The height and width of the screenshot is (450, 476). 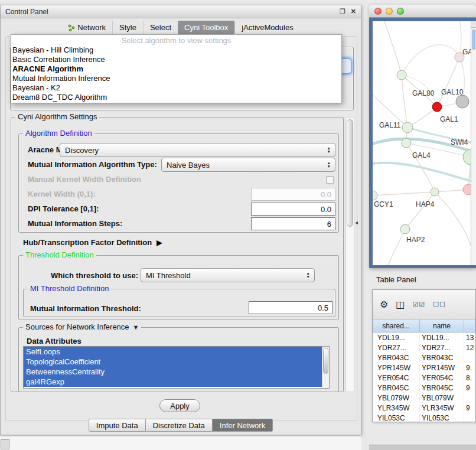 What do you see at coordinates (176, 41) in the screenshot?
I see `algorithm-placeholder-option: Select algorithm to view settings` at bounding box center [176, 41].